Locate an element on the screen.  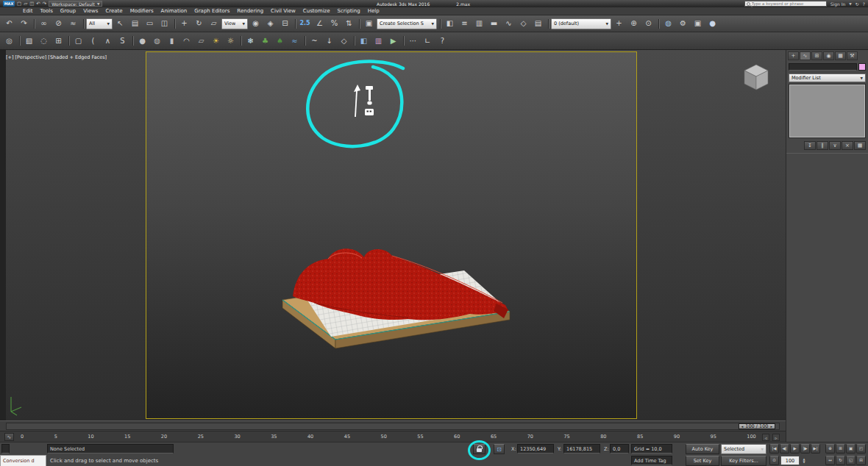
mini-listener-scroll is located at coordinates (6, 448).